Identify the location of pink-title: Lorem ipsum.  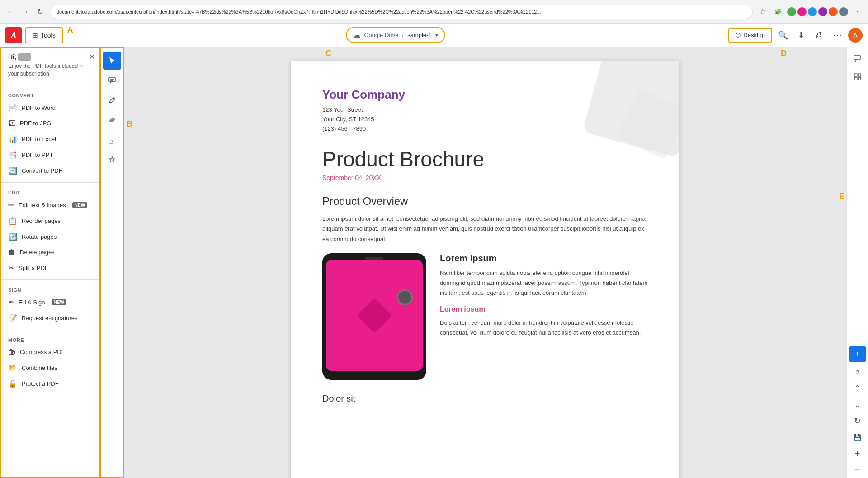
(544, 309).